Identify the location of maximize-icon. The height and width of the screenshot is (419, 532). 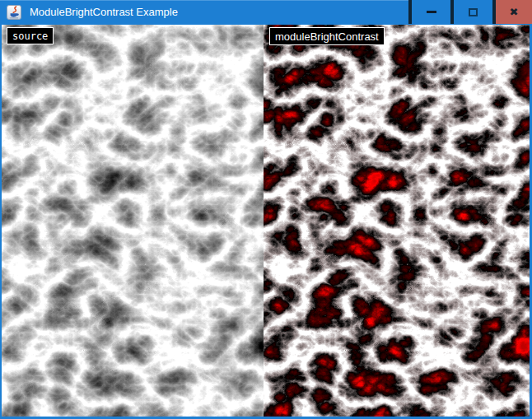
(473, 12).